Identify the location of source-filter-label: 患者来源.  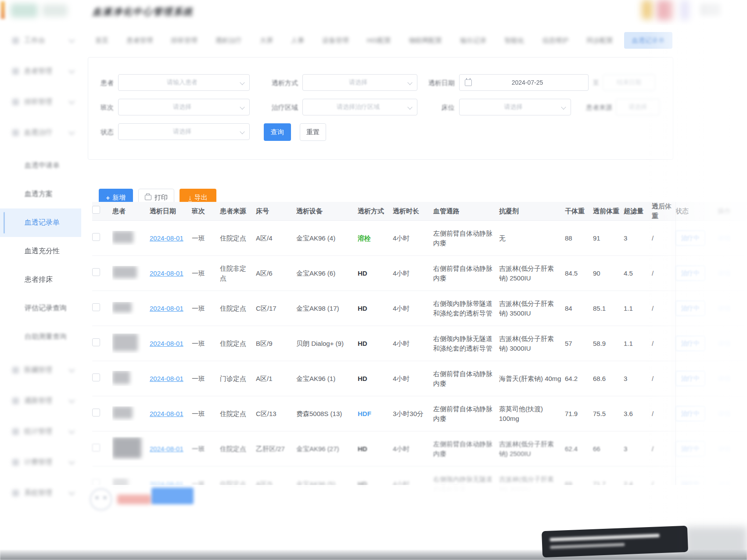
(594, 108).